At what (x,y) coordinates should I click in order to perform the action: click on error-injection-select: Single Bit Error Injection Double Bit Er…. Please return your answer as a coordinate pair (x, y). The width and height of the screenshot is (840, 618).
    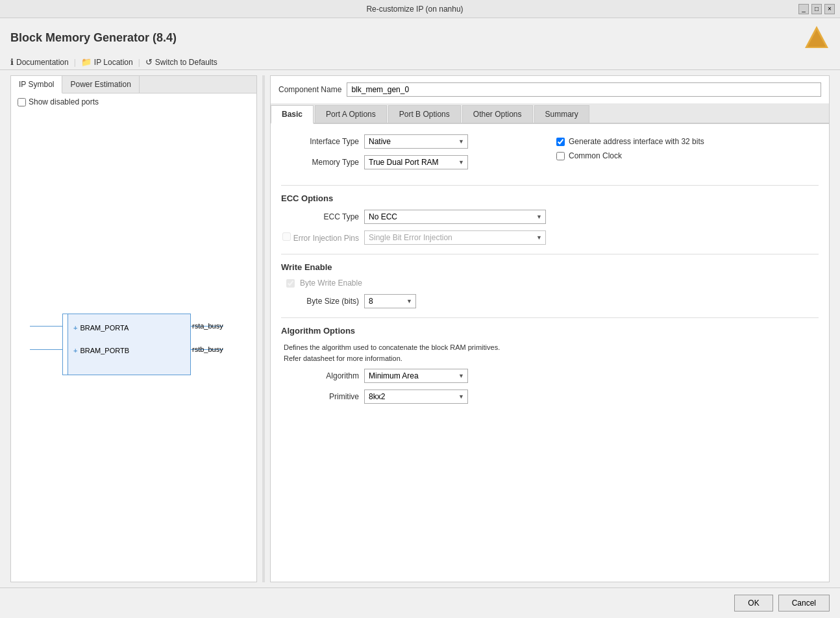
    Looking at the image, I should click on (455, 238).